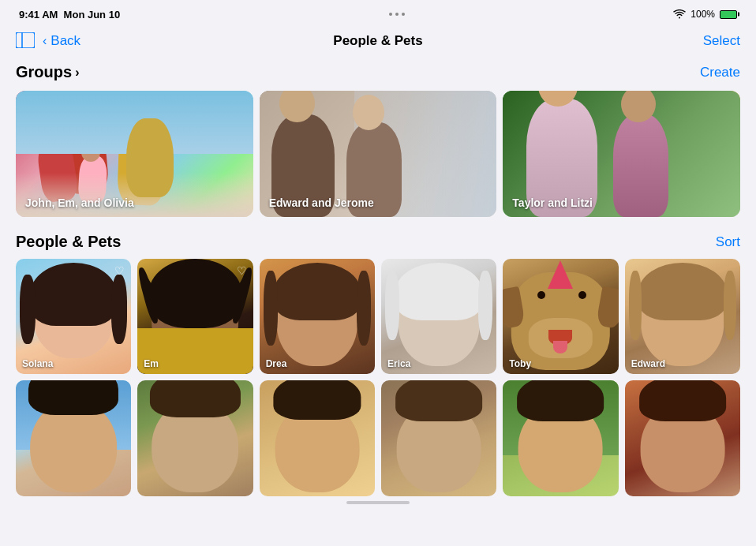  What do you see at coordinates (702, 14) in the screenshot?
I see `battery-percentage: 100%` at bounding box center [702, 14].